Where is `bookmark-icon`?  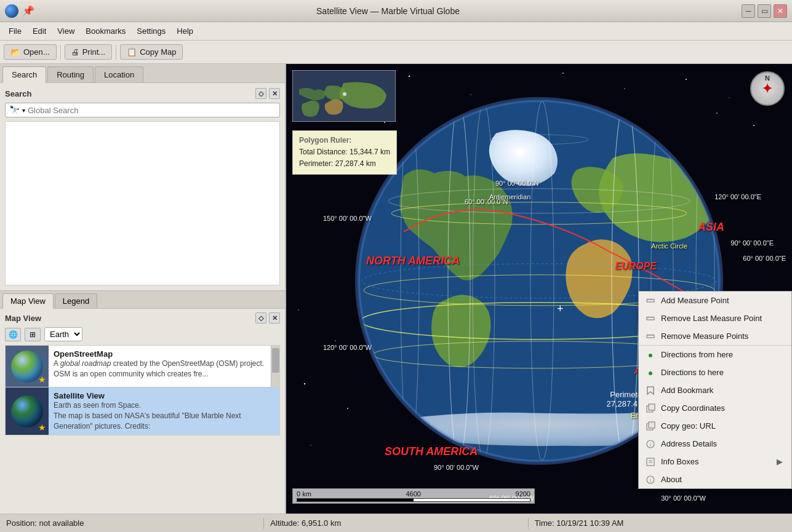
bookmark-icon is located at coordinates (650, 391).